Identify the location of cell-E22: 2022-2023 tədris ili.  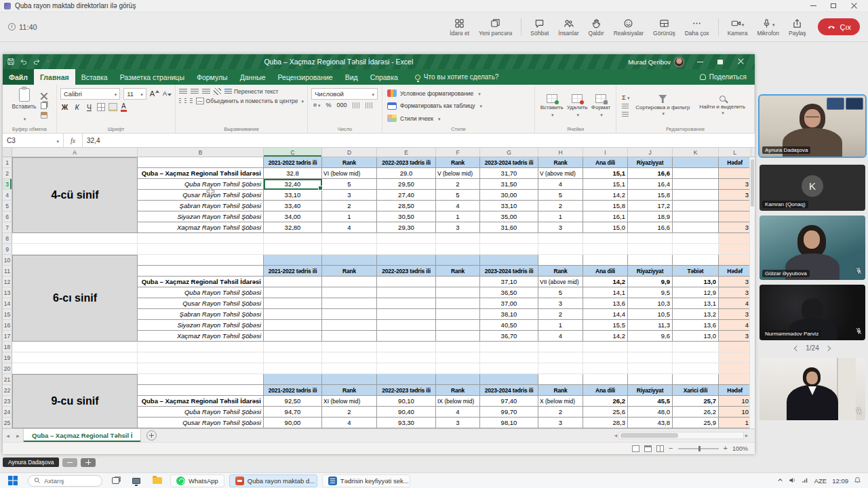
(407, 390).